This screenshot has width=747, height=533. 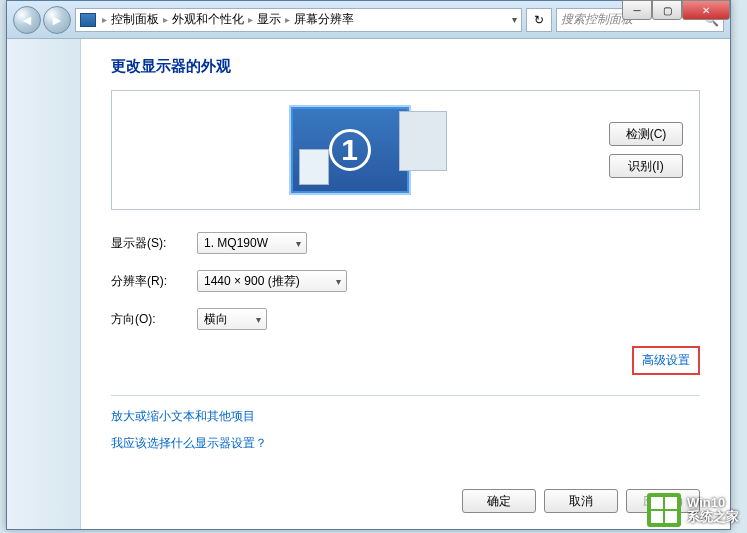 What do you see at coordinates (269, 20) in the screenshot?
I see `breadcrumb-display: 显示` at bounding box center [269, 20].